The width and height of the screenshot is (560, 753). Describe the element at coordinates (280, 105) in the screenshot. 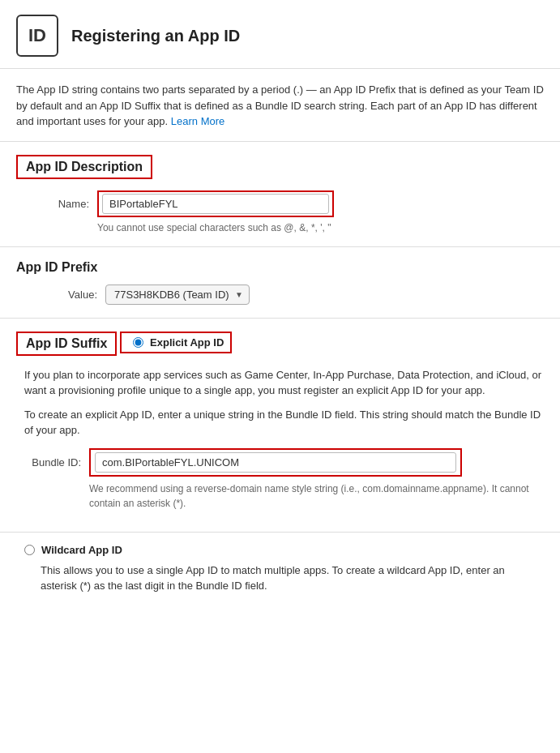

I see `intro-section: The App ID string contains two parts sep…` at that location.